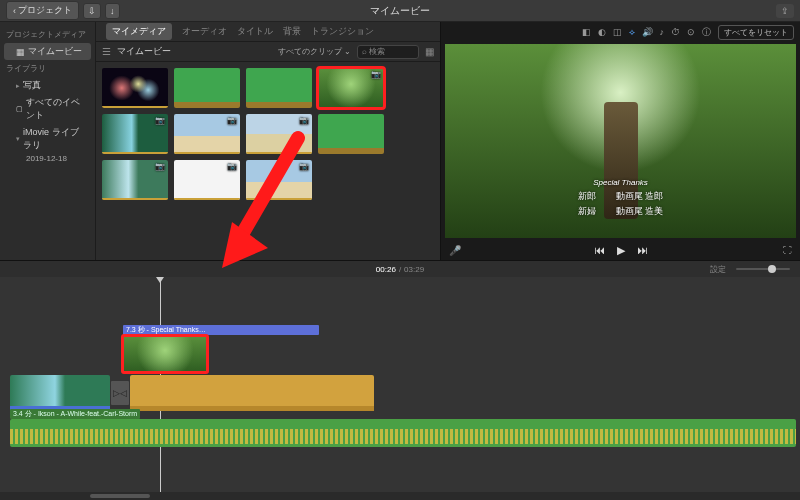 The width and height of the screenshot is (800, 500). What do you see at coordinates (430, 52) in the screenshot?
I see `grid-icon: ▦` at bounding box center [430, 52].